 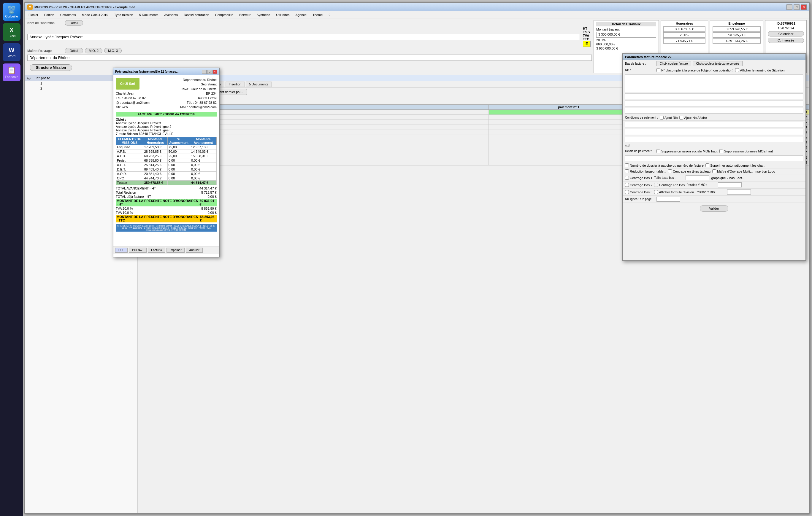 What do you see at coordinates (668, 199) in the screenshot?
I see `nb-lignes-input: 0` at bounding box center [668, 199].